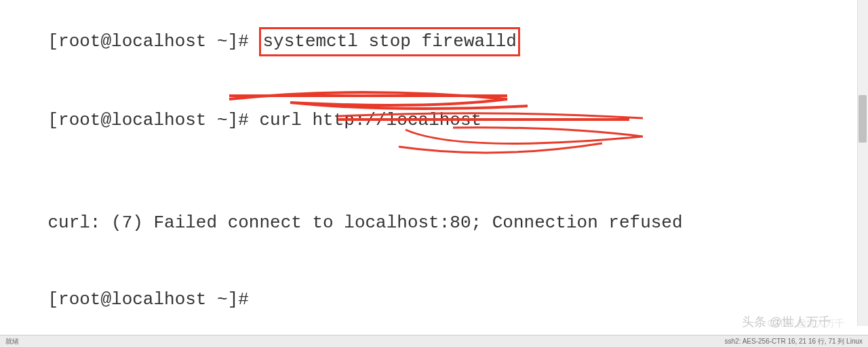  I want to click on status-bar: 就绪 ssh2: AES-256-CTR 16, 21 16 行, 71 列 L…, so click(434, 341).